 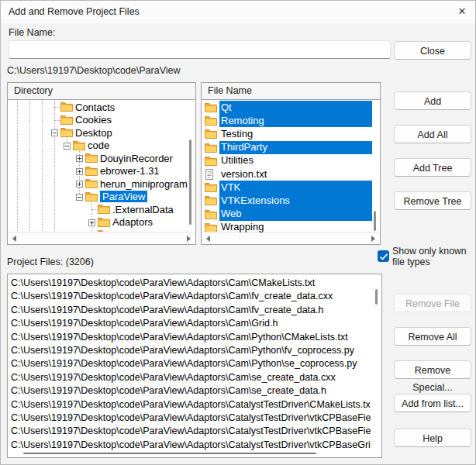 What do you see at coordinates (433, 201) in the screenshot?
I see `remove-tree-button: Remove Tree` at bounding box center [433, 201].